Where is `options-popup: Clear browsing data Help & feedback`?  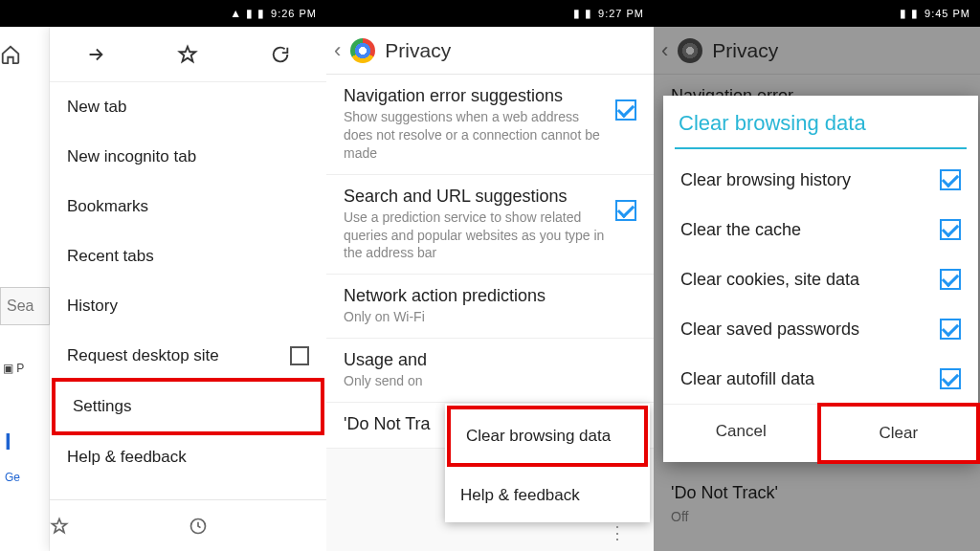 options-popup: Clear browsing data Help & feedback is located at coordinates (547, 463).